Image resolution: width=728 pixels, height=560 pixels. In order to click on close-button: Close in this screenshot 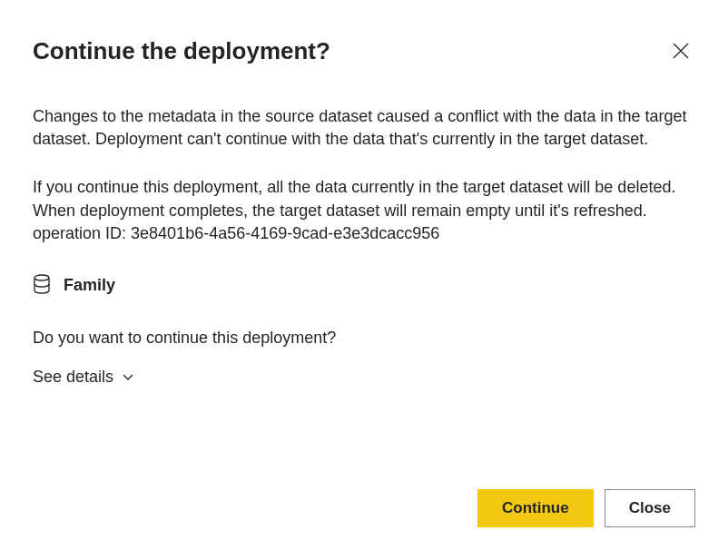, I will do `click(650, 508)`.